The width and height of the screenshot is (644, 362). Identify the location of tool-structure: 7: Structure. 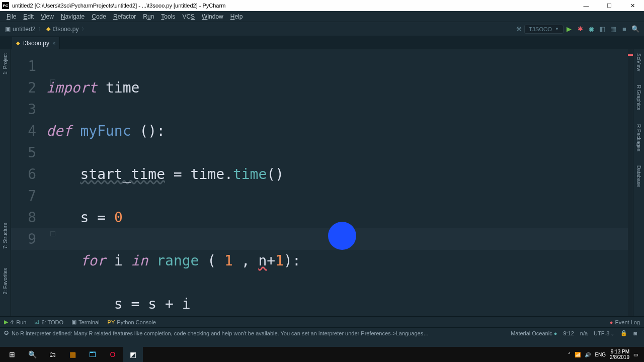
(5, 236).